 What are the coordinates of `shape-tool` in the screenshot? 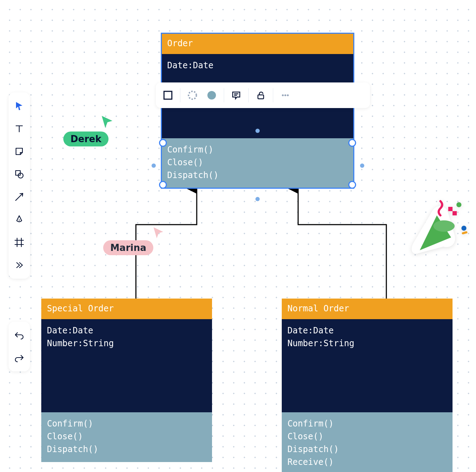 It's located at (19, 174).